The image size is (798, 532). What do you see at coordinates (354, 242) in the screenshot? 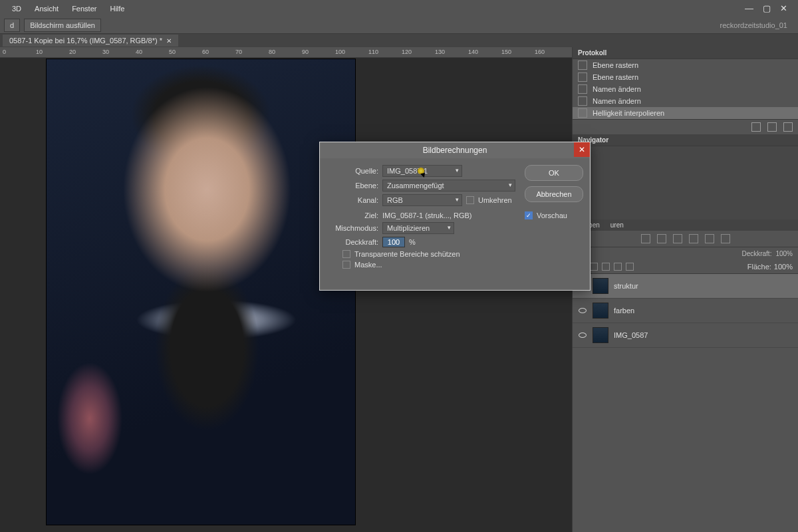
I see `opacity-label: Deckkraft:` at bounding box center [354, 242].